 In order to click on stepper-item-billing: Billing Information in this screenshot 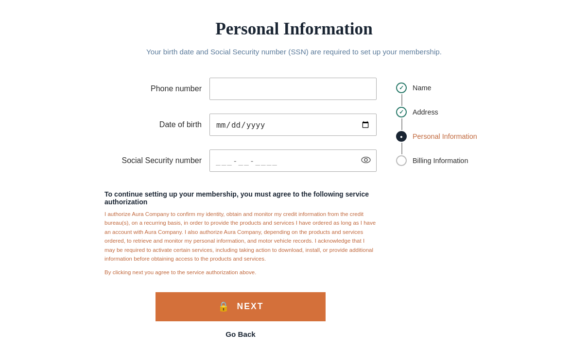, I will do `click(440, 161)`.